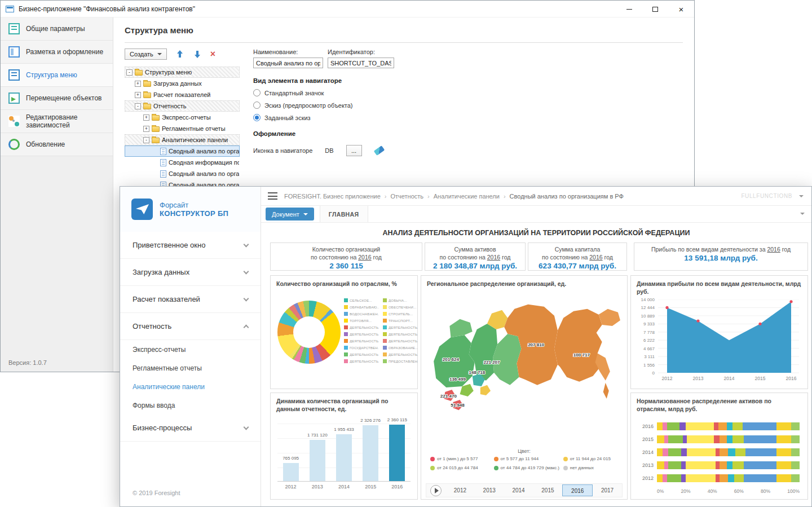  Describe the element at coordinates (309, 332) in the screenshot. I see `donut-chart` at that location.